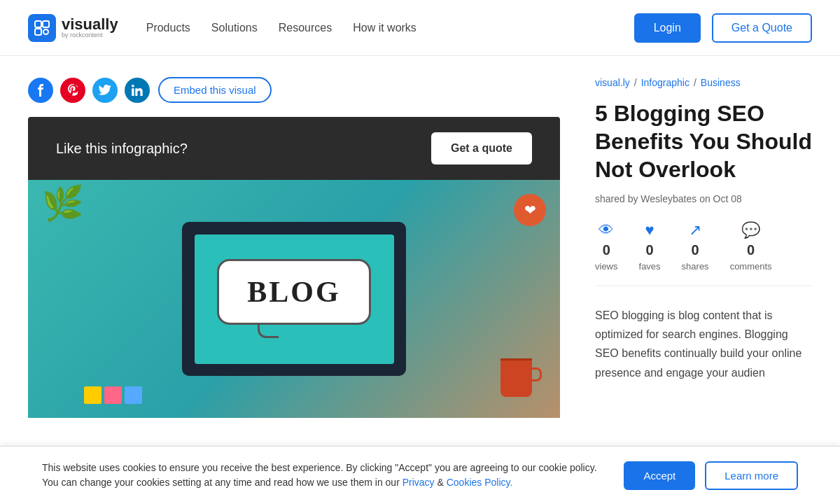 The height and width of the screenshot is (504, 840). I want to click on breadcrumb-sep2: /, so click(695, 83).